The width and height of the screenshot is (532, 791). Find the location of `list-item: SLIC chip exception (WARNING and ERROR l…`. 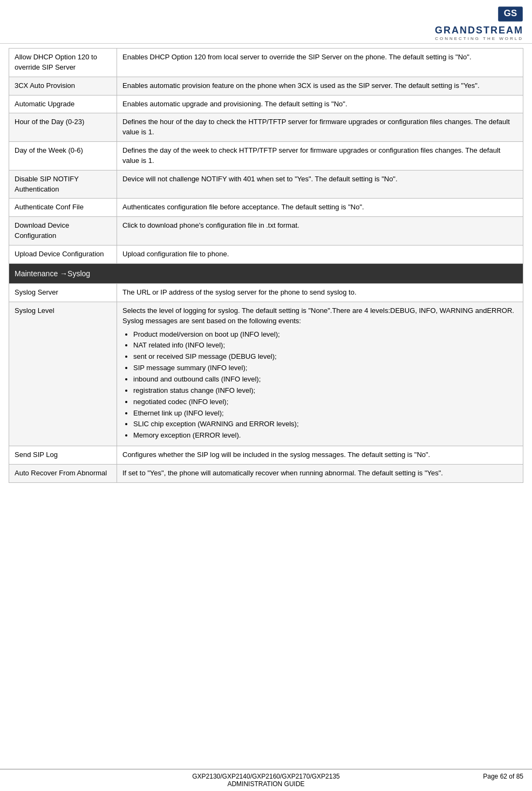

list-item: SLIC chip exception (WARNING and ERROR l… is located at coordinates (325, 424).